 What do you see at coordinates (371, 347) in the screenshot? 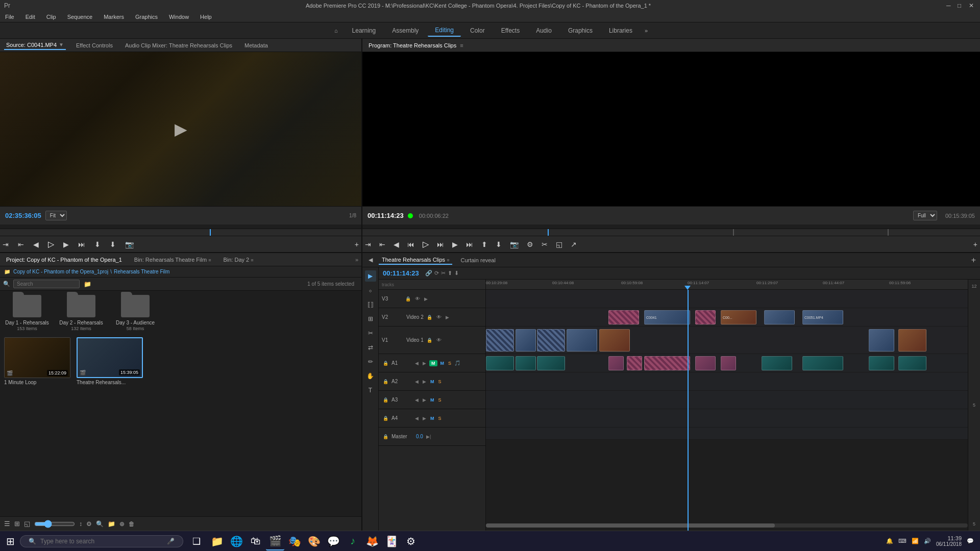
I see `slip-tool: ⇄` at bounding box center [371, 347].